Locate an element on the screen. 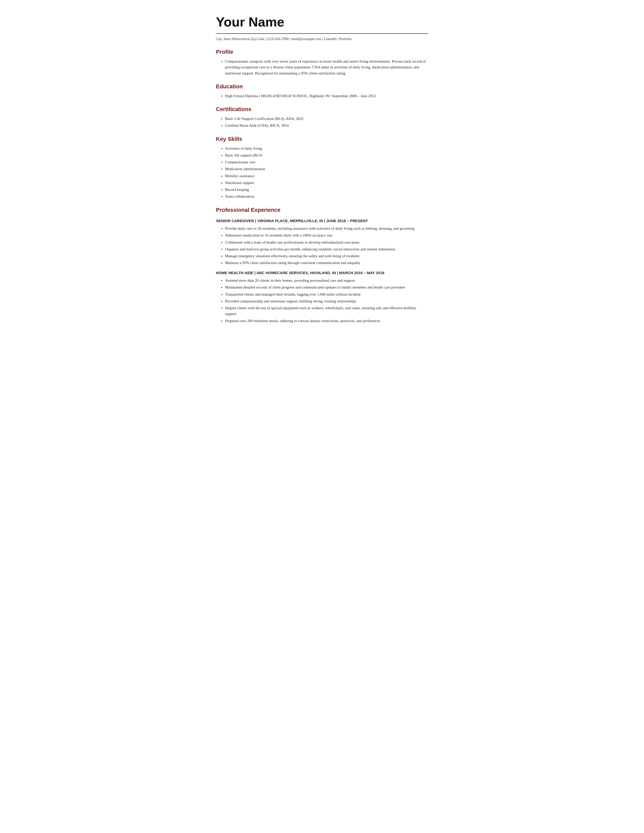 The width and height of the screenshot is (644, 833). skill-item: Team collaboration is located at coordinates (327, 197).